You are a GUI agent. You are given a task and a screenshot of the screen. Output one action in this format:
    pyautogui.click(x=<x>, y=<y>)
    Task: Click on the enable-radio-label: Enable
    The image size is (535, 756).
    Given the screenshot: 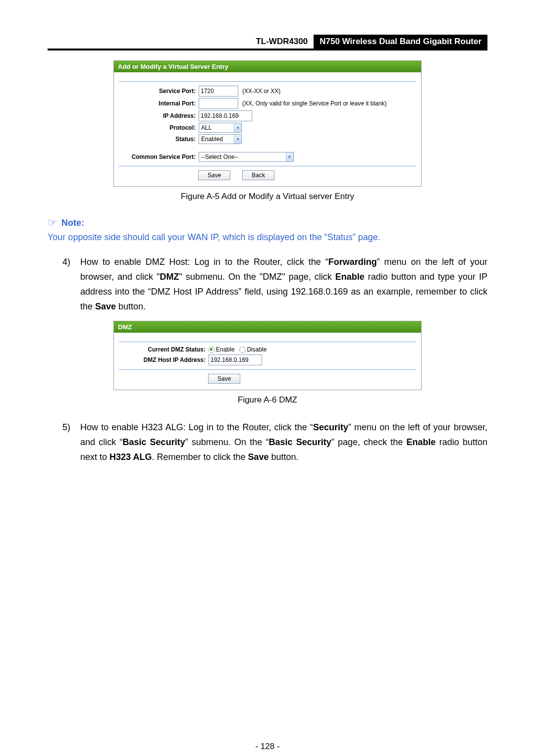 What is the action you would take?
    pyautogui.click(x=225, y=350)
    